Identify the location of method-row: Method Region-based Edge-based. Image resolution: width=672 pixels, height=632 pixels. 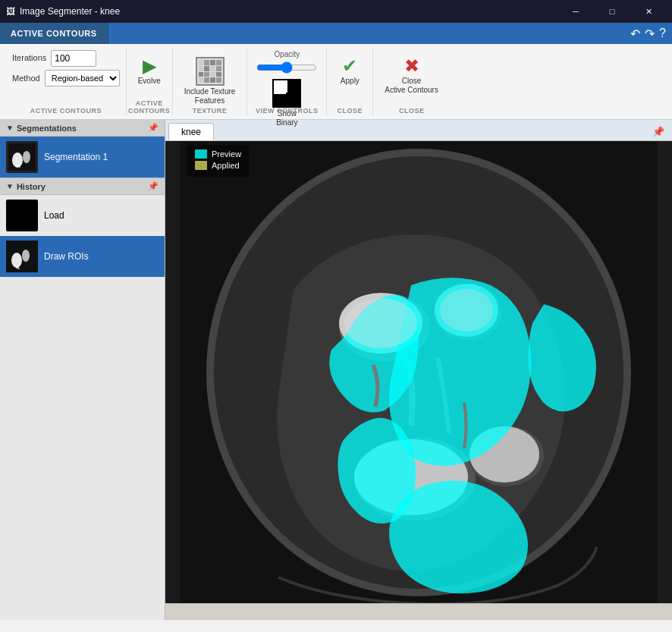
(66, 78).